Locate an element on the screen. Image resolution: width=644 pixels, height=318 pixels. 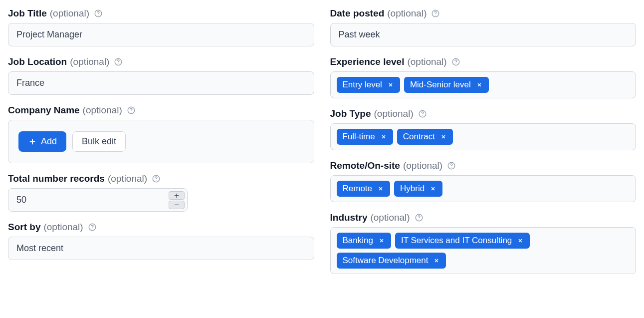
job-location-input is located at coordinates (161, 83).